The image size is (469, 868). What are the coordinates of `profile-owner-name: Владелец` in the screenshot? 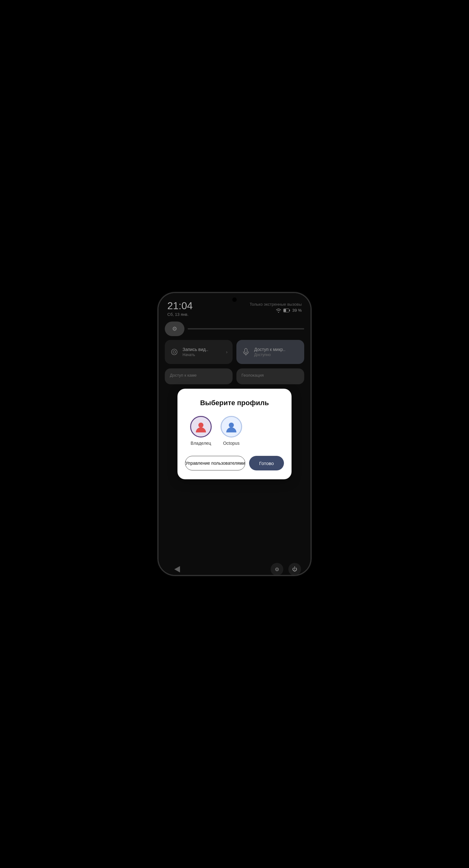 It's located at (201, 443).